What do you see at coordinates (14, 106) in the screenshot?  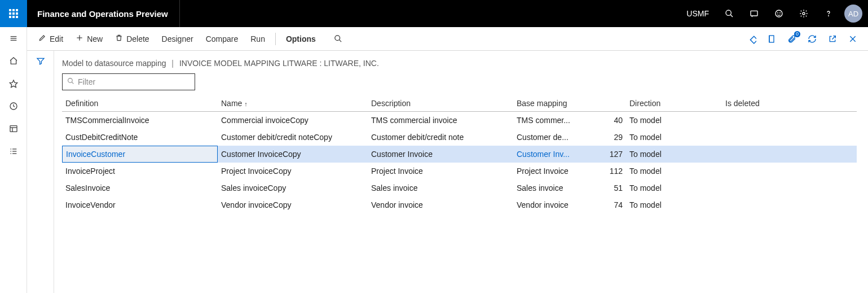 I see `recent-icon` at bounding box center [14, 106].